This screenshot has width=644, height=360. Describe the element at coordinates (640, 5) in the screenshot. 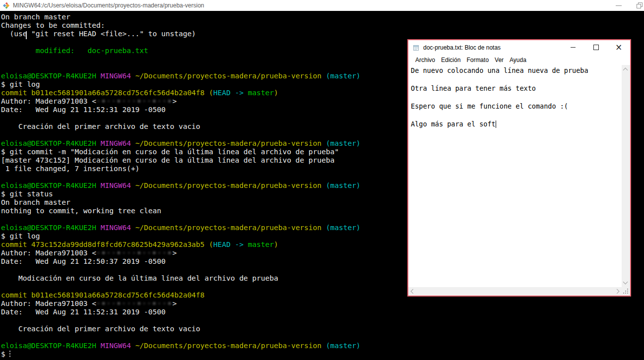

I see `restore-icon` at that location.